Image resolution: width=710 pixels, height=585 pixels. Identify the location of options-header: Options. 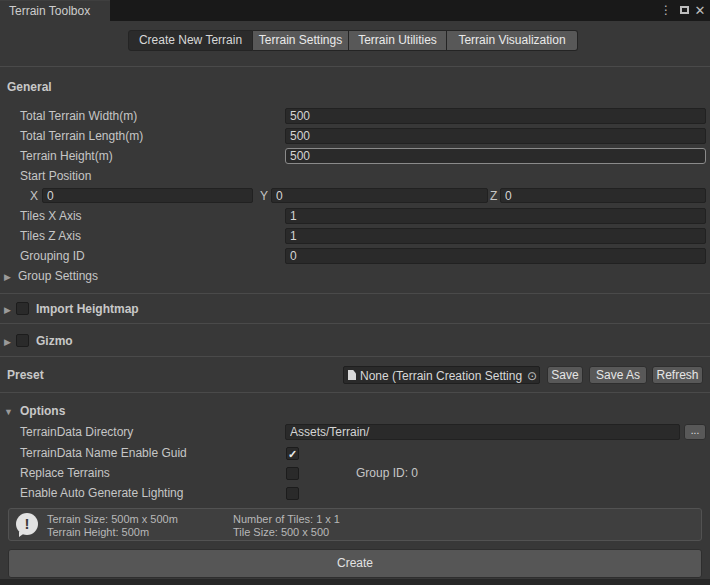
(42, 411).